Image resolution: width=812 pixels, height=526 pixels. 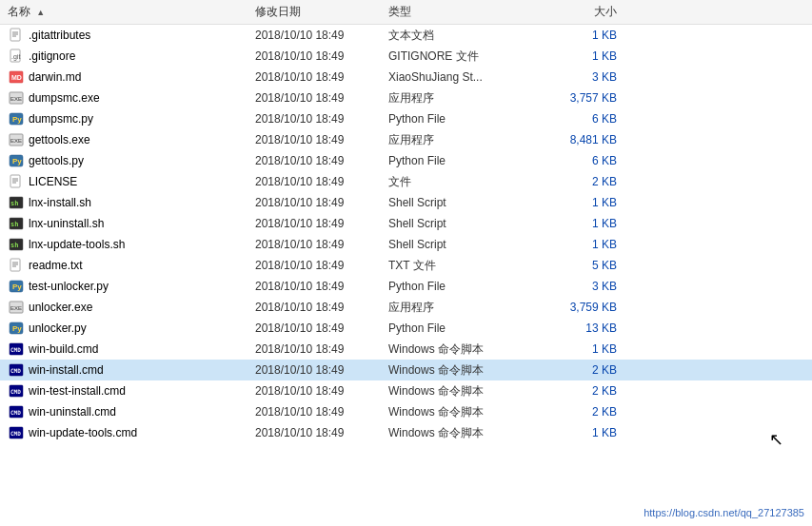 What do you see at coordinates (465, 183) in the screenshot?
I see `file-type: 文件` at bounding box center [465, 183].